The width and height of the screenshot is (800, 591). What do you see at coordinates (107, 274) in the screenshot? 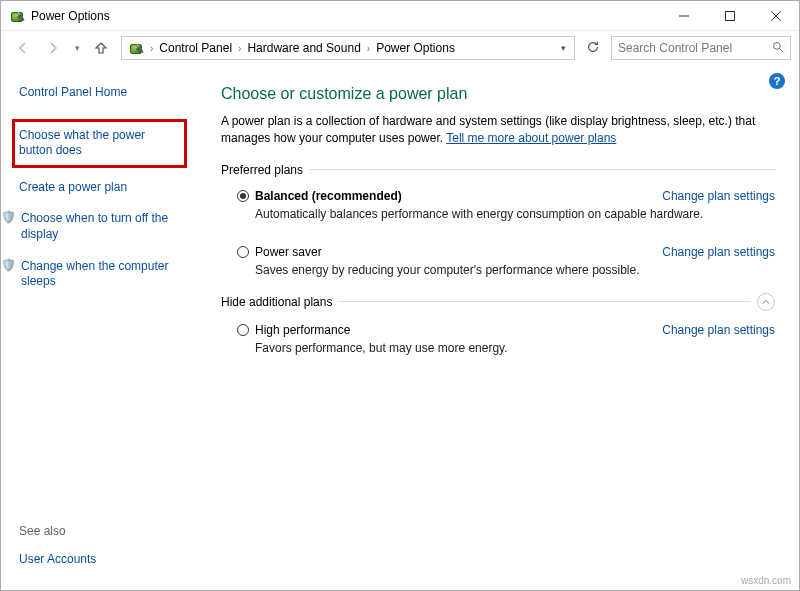
I see `sidebar-computer-sleeps-label: Change when the computer sleeps` at bounding box center [107, 274].